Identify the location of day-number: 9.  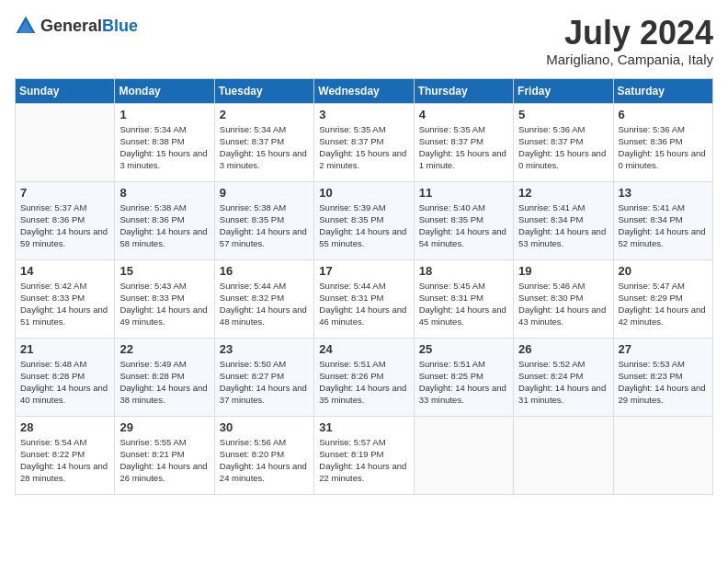
(265, 193).